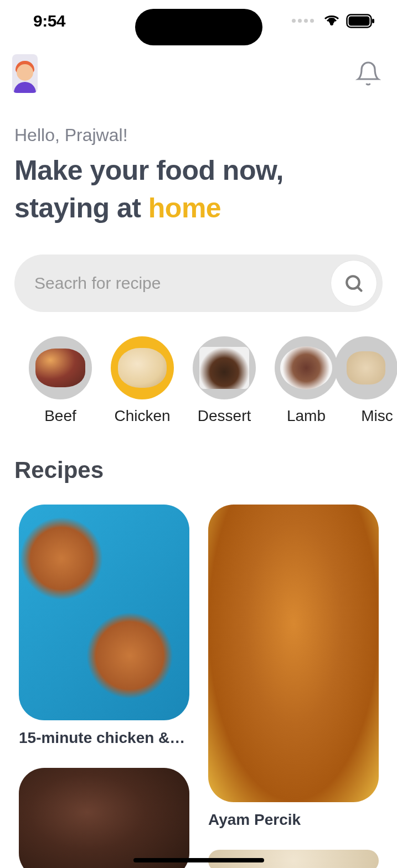 The image size is (397, 868). I want to click on bell-icon, so click(368, 74).